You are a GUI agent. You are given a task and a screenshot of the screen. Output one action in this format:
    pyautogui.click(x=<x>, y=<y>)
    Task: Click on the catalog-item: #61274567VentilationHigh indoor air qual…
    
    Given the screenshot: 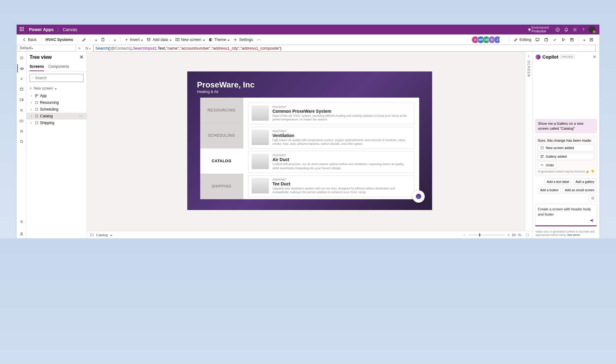 What is the action you would take?
    pyautogui.click(x=331, y=138)
    